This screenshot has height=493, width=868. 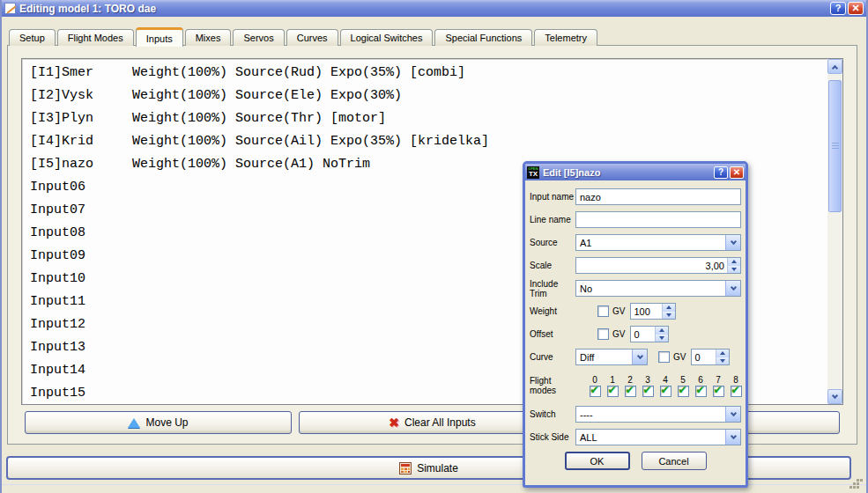 What do you see at coordinates (710, 357) in the screenshot?
I see `curve-spinbox: 0` at bounding box center [710, 357].